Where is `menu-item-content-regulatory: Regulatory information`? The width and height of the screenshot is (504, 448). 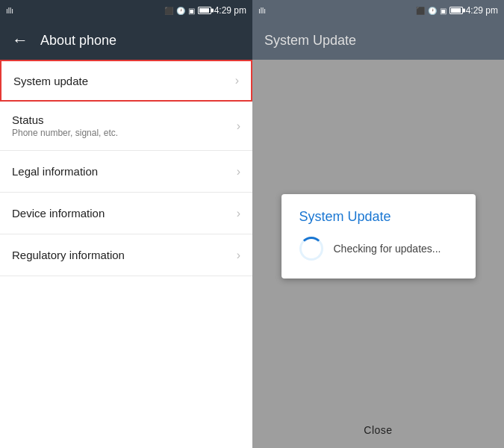
menu-item-content-regulatory: Regulatory information is located at coordinates (69, 255).